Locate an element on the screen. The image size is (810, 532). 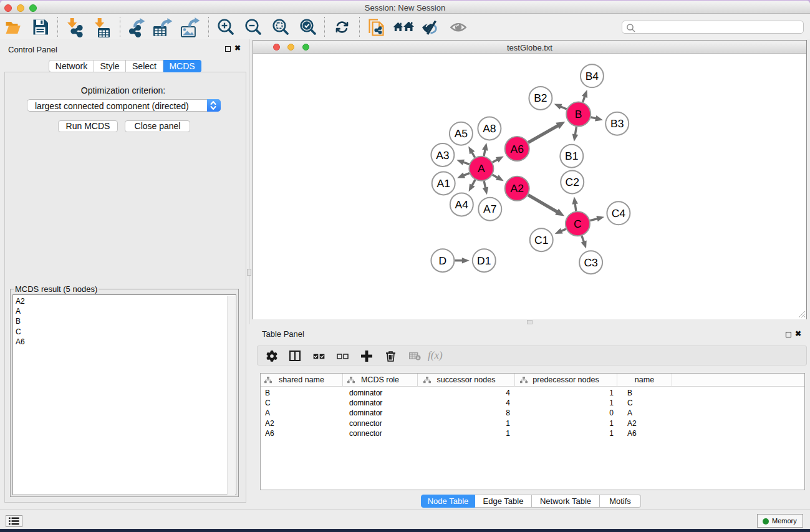
svg-text: A2 is located at coordinates (516, 188).